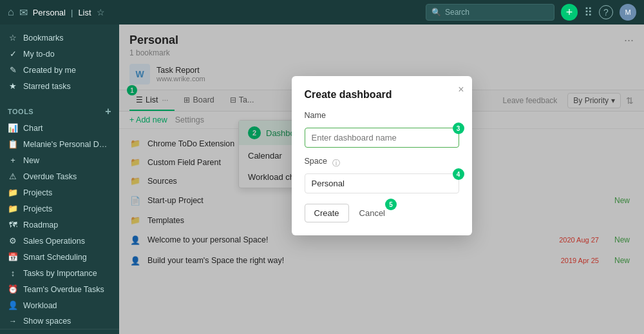  What do you see at coordinates (61, 273) in the screenshot?
I see `sidebar-label-tasksimportance: Tasks by Importance` at bounding box center [61, 273].